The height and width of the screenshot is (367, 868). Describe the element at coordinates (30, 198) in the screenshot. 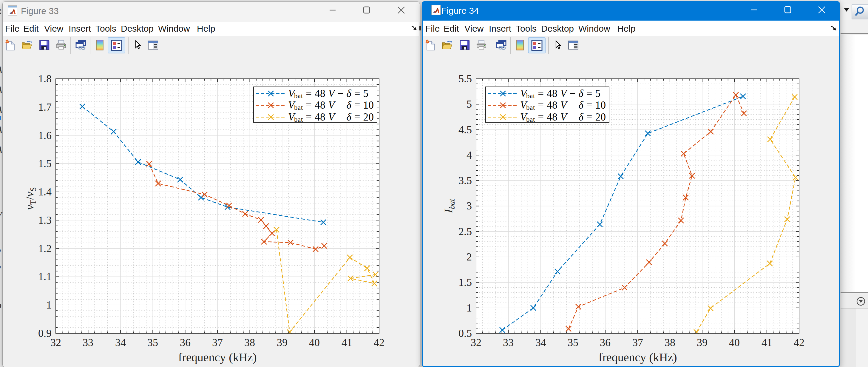

I see `svg-text: vT/vS` at that location.